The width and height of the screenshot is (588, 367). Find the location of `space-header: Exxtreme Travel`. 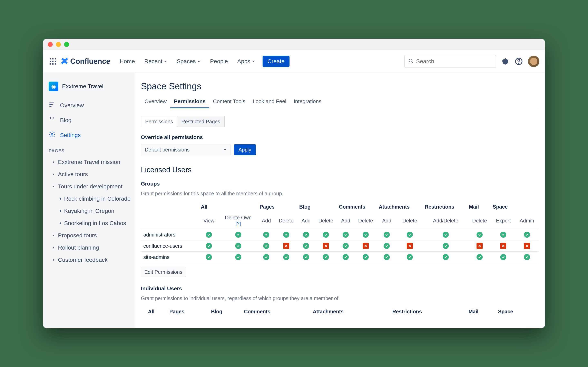

space-header: Exxtreme Travel is located at coordinates (88, 90).